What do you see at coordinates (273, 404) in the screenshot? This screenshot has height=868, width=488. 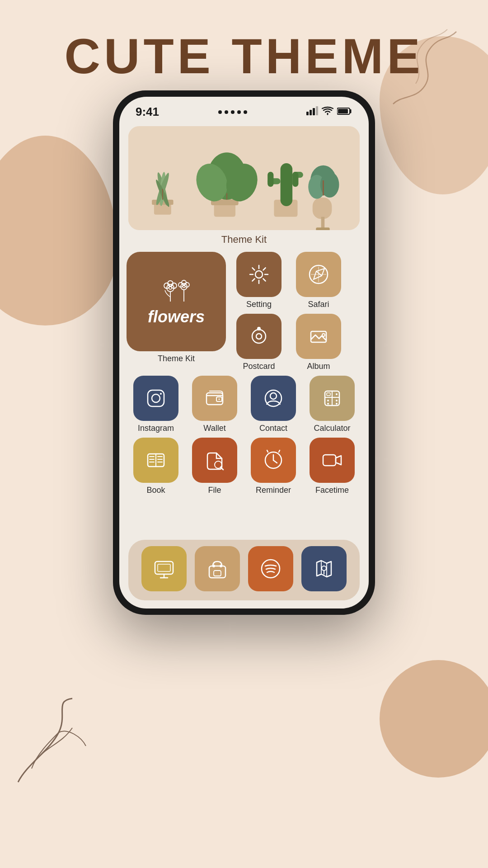 I see `app-item-contact: Contact` at bounding box center [273, 404].